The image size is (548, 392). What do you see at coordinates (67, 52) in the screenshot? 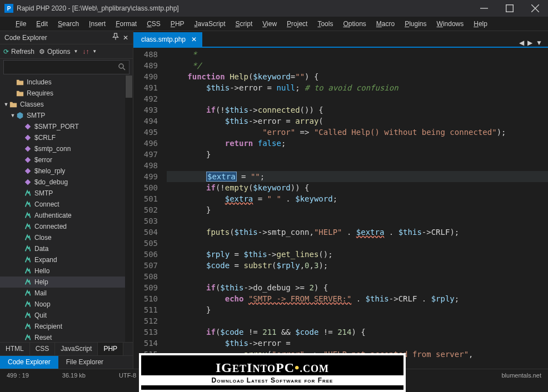
I see `panel-toolbar: ⟳Refresh ⚙Options▼ ↓↑▼` at bounding box center [67, 52].